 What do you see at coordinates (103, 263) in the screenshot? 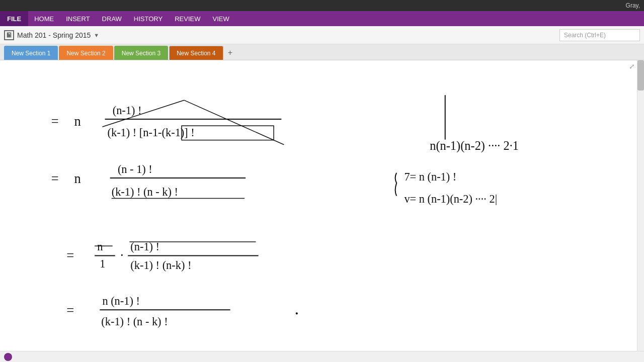
I see `svg-text: 1` at bounding box center [103, 263].